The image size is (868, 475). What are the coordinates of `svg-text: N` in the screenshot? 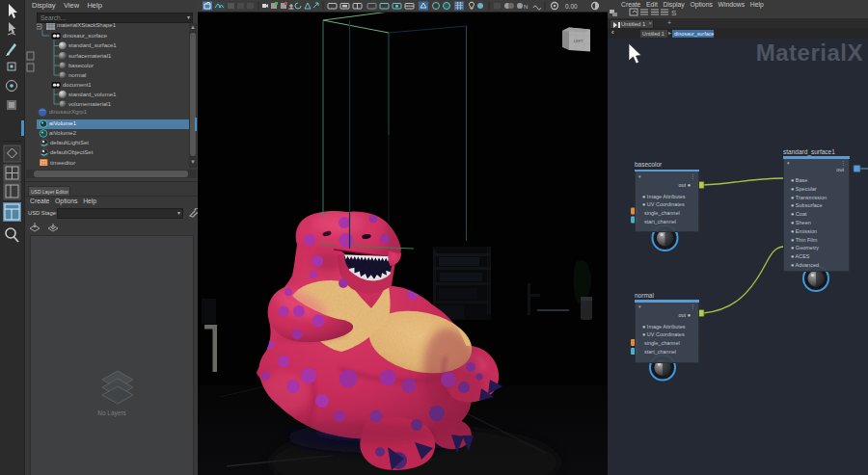 It's located at (526, 7).